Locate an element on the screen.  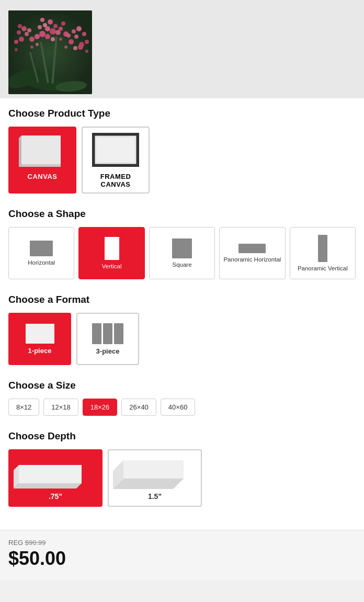
shape-vertical: Vertical is located at coordinates (111, 253).